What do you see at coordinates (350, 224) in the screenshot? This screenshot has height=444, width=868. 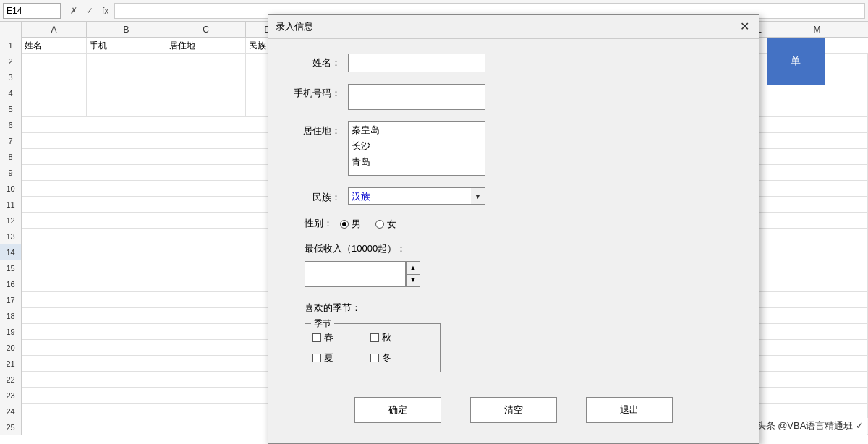 I see `gender-male-option: 男` at bounding box center [350, 224].